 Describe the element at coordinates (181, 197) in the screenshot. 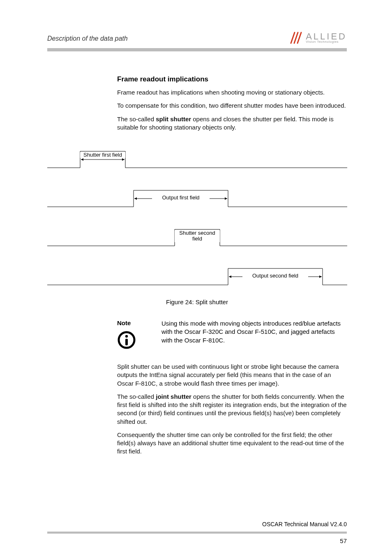

I see `fig-label-output-first: Output first field` at that location.